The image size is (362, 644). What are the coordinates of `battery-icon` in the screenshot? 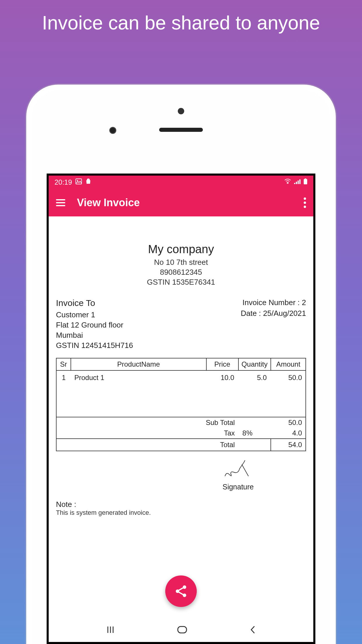 It's located at (305, 182).